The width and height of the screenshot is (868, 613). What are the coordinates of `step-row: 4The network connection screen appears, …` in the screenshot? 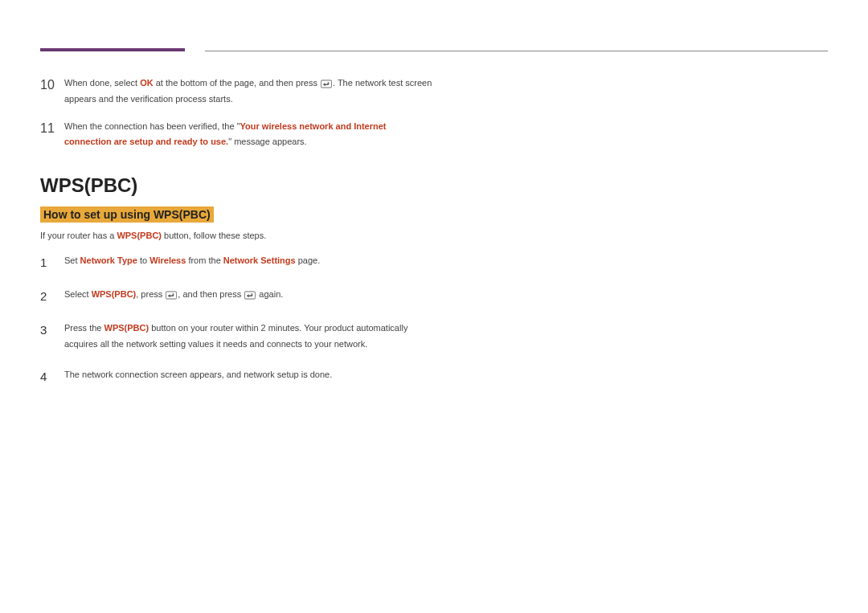 It's located at (434, 377).